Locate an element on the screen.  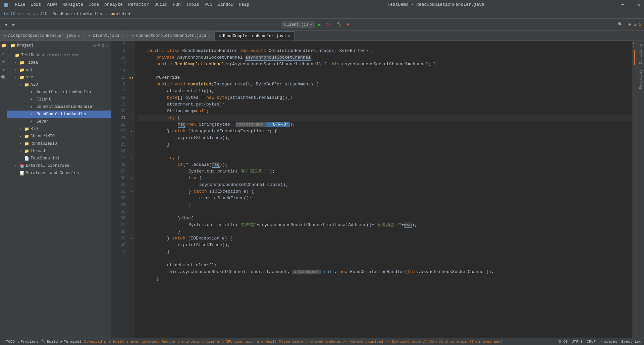
tree-item-sever: ● Sever is located at coordinates (59, 122).